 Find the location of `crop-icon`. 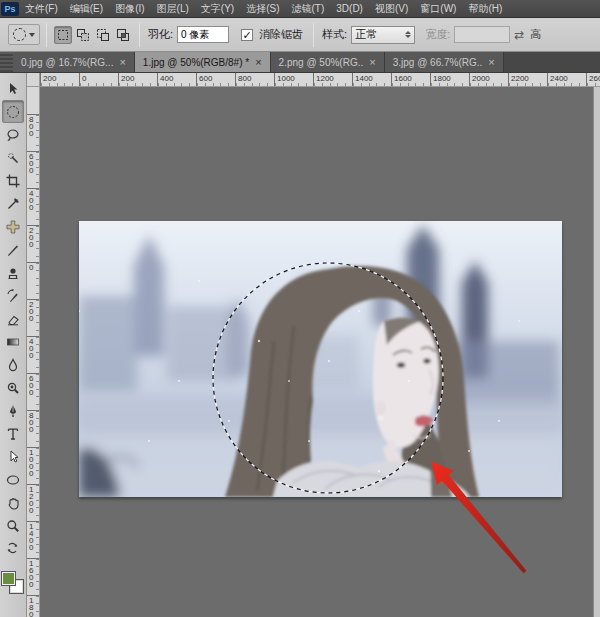

crop-icon is located at coordinates (13, 181).